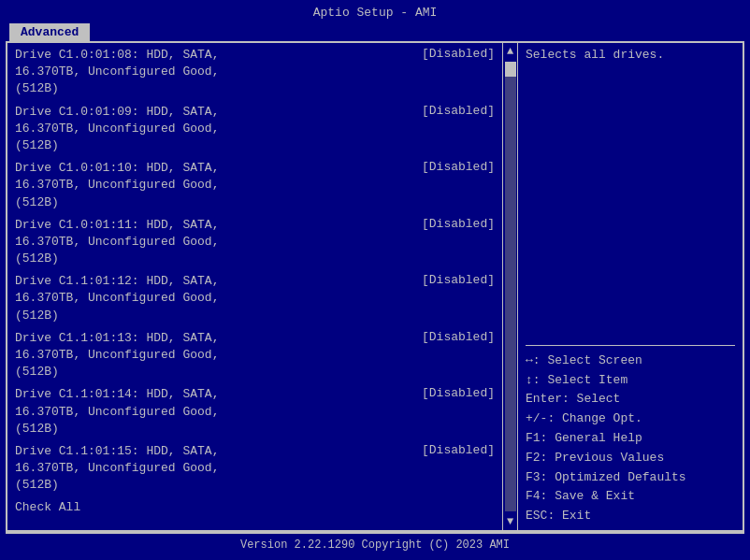 The width and height of the screenshot is (750, 560). I want to click on drive-item-drive-c1-01-09: Drive C1.0:01:09: HDD, SATA,[Disabled]16…, so click(254, 129).